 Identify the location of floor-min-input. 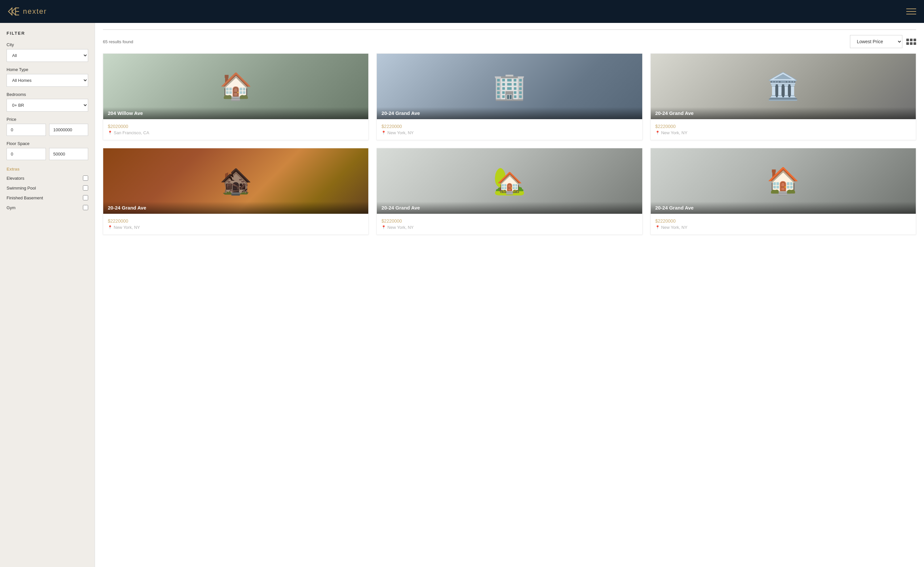
(26, 154).